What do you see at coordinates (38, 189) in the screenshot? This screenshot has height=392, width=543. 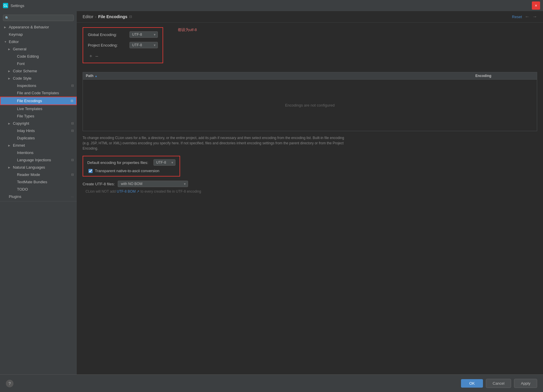 I see `sidebar-item-todo: TODO` at bounding box center [38, 189].